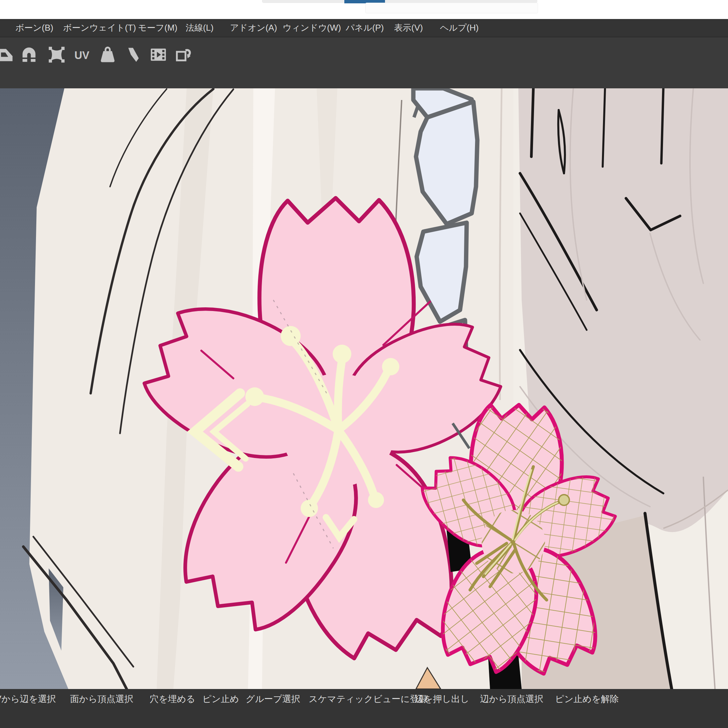 The height and width of the screenshot is (728, 728). I want to click on menu-item-morph: モーフ(M), so click(158, 28).